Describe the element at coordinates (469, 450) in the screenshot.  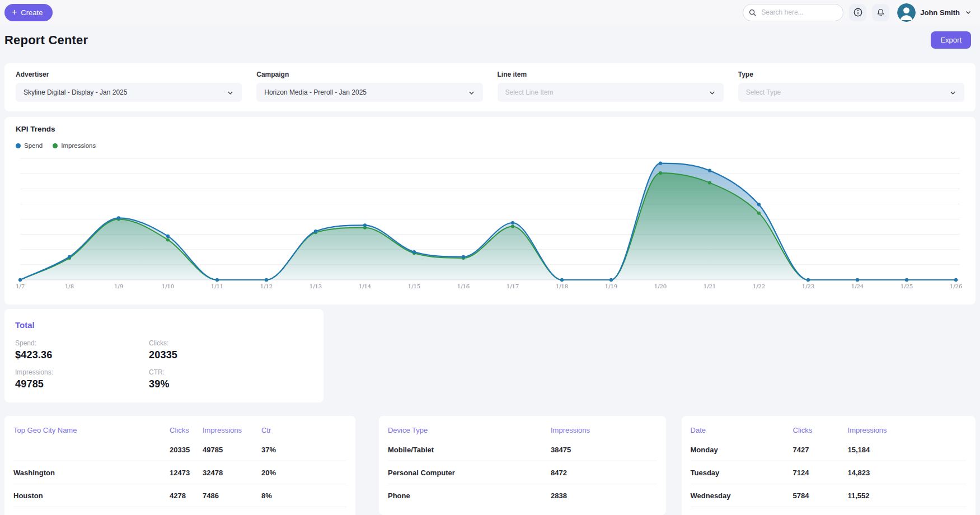
I see `row-label: Mobile/Tablet` at that location.